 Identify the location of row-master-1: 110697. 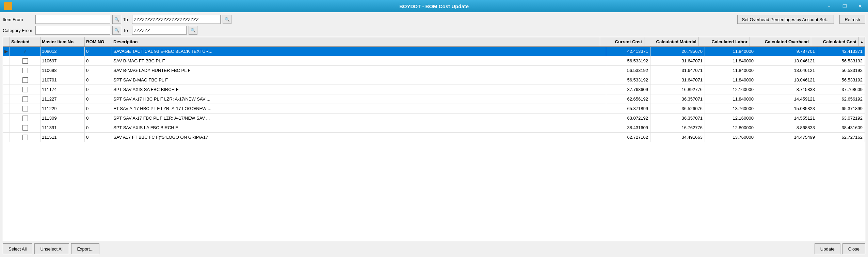
(63, 61).